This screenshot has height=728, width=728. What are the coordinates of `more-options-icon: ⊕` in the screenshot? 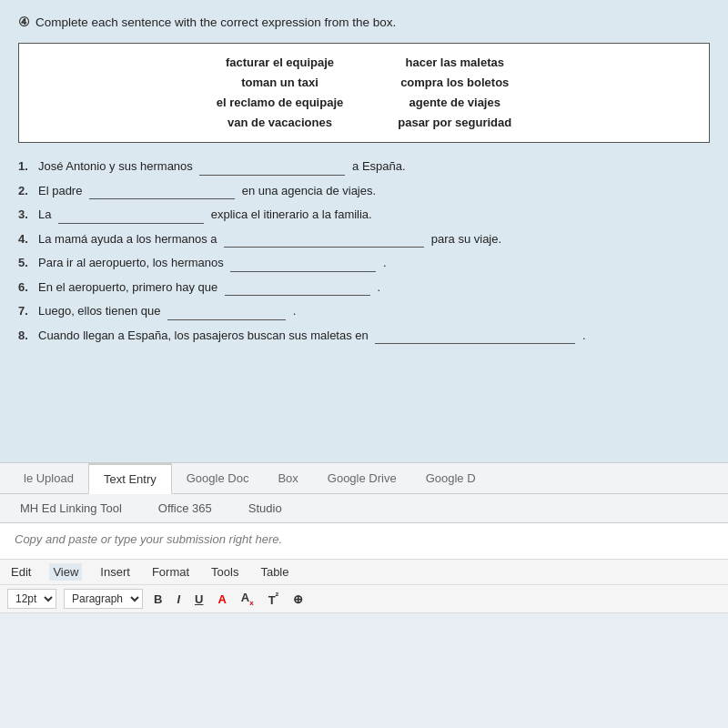 It's located at (298, 599).